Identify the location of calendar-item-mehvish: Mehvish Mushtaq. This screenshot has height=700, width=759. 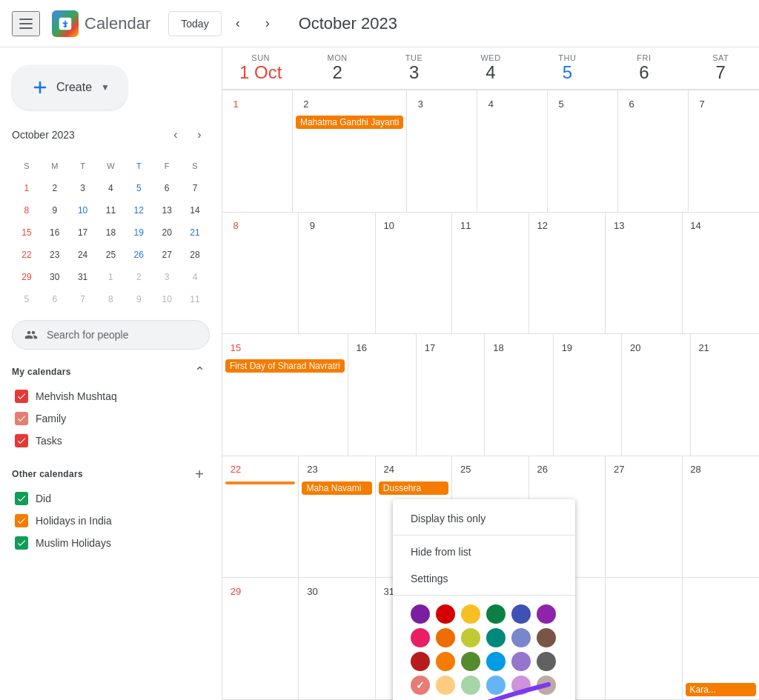
(111, 396).